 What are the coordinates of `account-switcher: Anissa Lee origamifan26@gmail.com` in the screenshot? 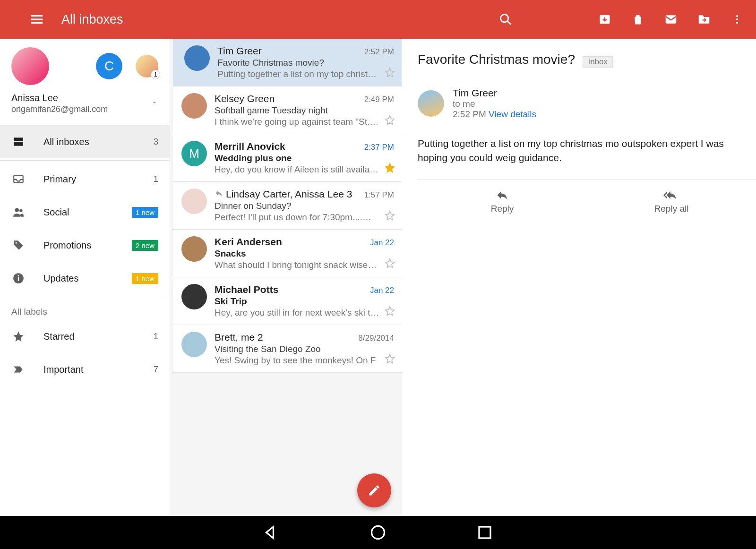 It's located at (85, 103).